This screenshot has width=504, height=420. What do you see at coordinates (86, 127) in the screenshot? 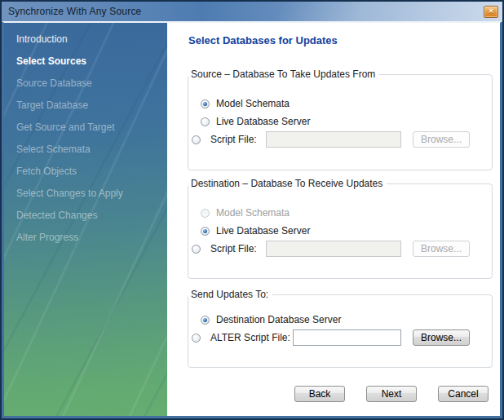
I see `sidebar-item-get-source-and-target: Get Source and Target` at bounding box center [86, 127].